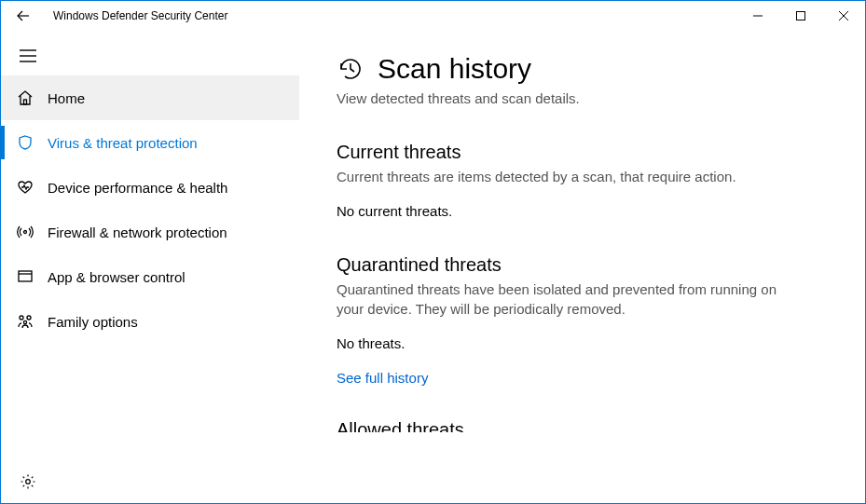 The height and width of the screenshot is (504, 866). I want to click on sidebar-item-device-performance-health: Device performance & health, so click(150, 187).